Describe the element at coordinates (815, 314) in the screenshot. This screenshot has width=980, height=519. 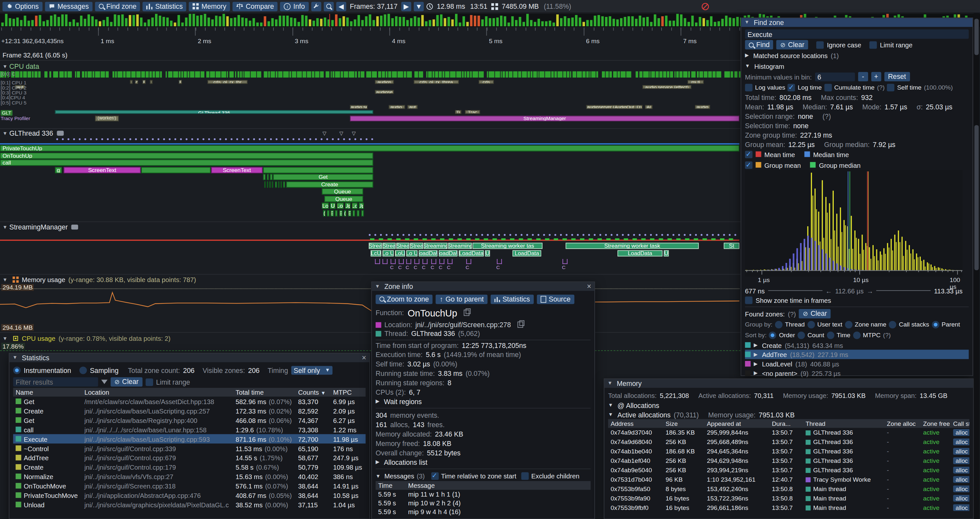
I see `clear-found-button: ⊘Clear` at that location.